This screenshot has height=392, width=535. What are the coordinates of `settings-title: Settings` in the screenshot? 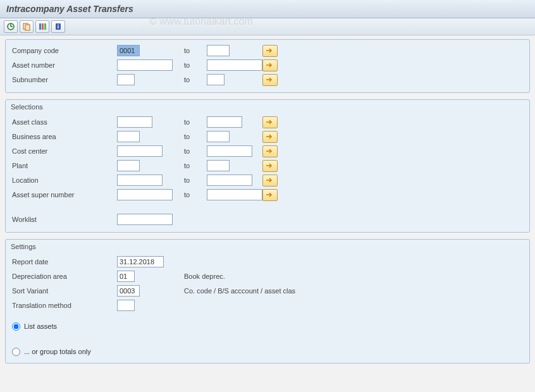 It's located at (268, 247).